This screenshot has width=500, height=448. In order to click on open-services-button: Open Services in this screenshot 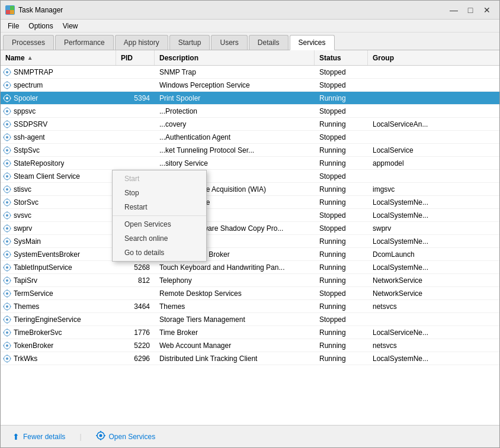, I will do `click(126, 437)`.